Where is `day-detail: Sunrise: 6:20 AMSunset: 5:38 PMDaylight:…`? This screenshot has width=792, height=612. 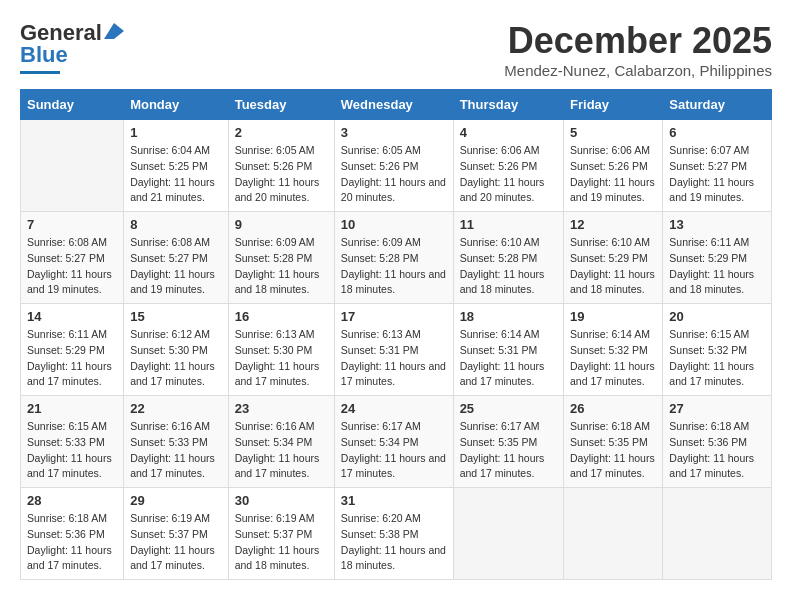
day-detail: Sunrise: 6:20 AMSunset: 5:38 PMDaylight:… is located at coordinates (394, 542).